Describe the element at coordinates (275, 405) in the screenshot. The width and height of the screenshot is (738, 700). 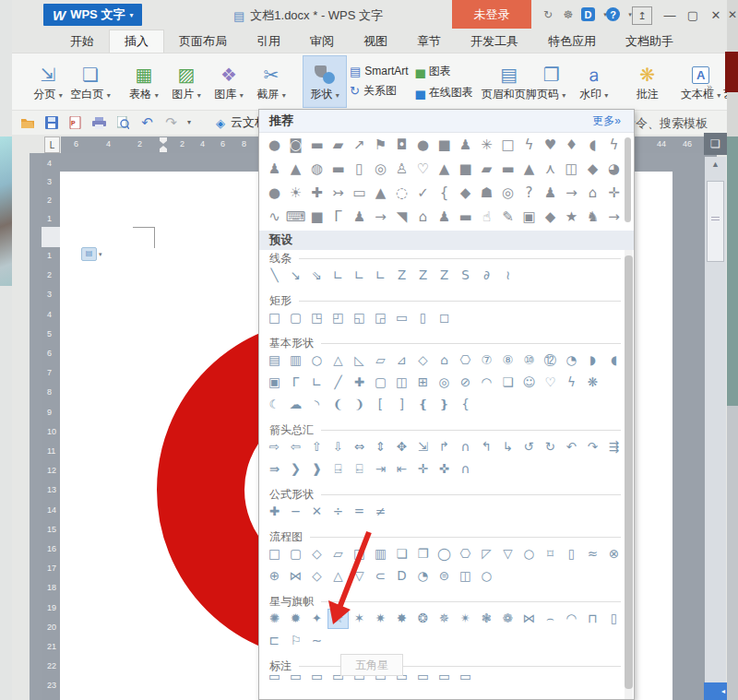
I see `shape-cell: ☾` at that location.